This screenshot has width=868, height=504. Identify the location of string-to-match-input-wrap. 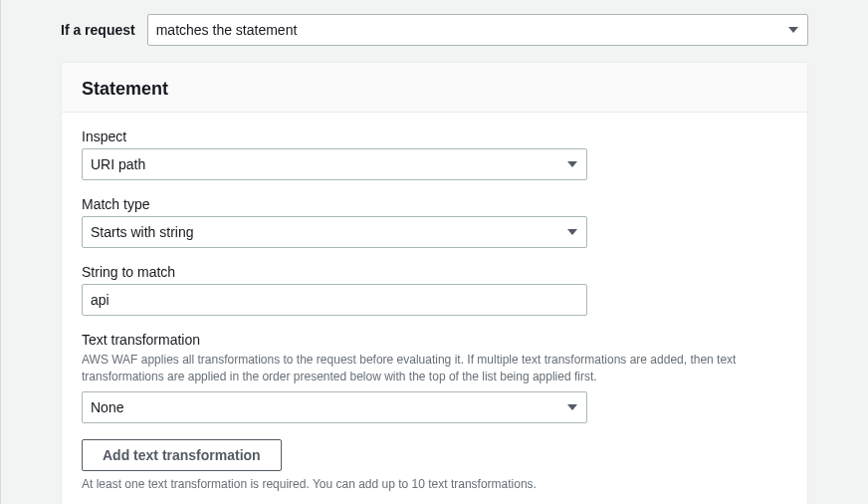
(334, 300).